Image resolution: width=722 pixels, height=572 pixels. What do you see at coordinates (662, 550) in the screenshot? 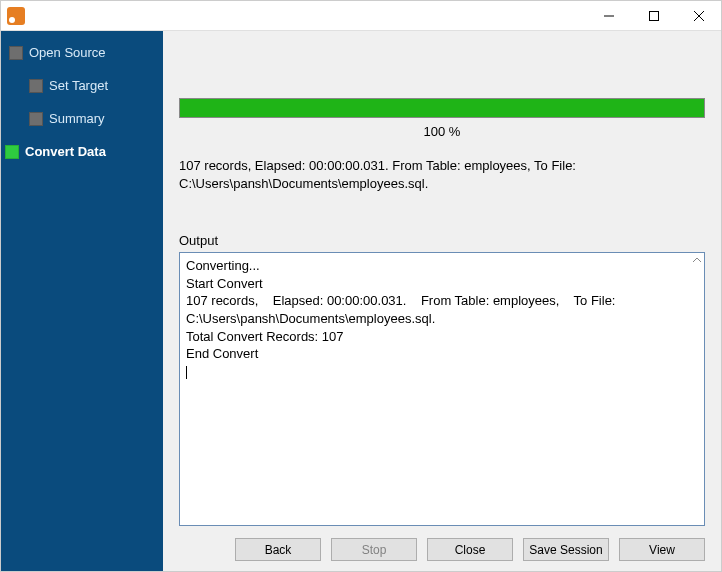
I see `view-button: View` at bounding box center [662, 550].